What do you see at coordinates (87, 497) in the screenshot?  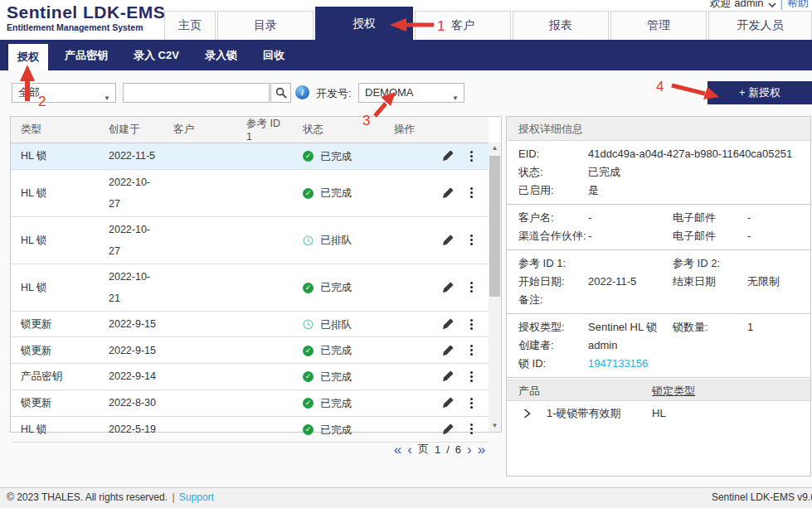 I see `copyright-text: © 2023 THALES. All rights reserved.` at bounding box center [87, 497].